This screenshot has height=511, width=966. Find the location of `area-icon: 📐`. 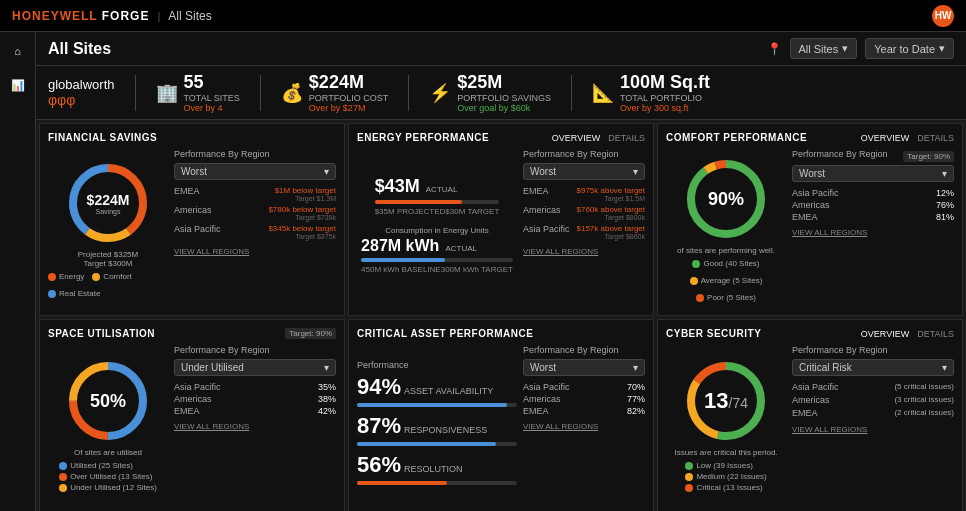

area-icon: 📐 is located at coordinates (603, 93).